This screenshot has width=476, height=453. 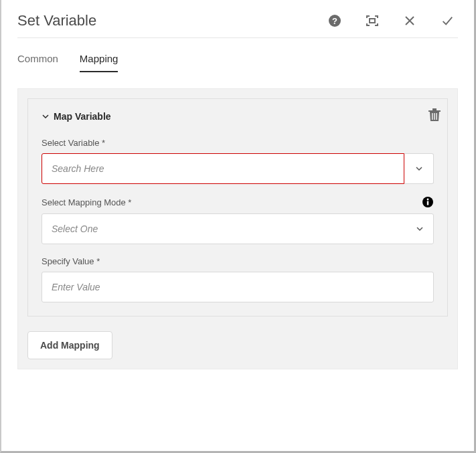 I want to click on select-variable-label: Select Variable *, so click(x=238, y=143).